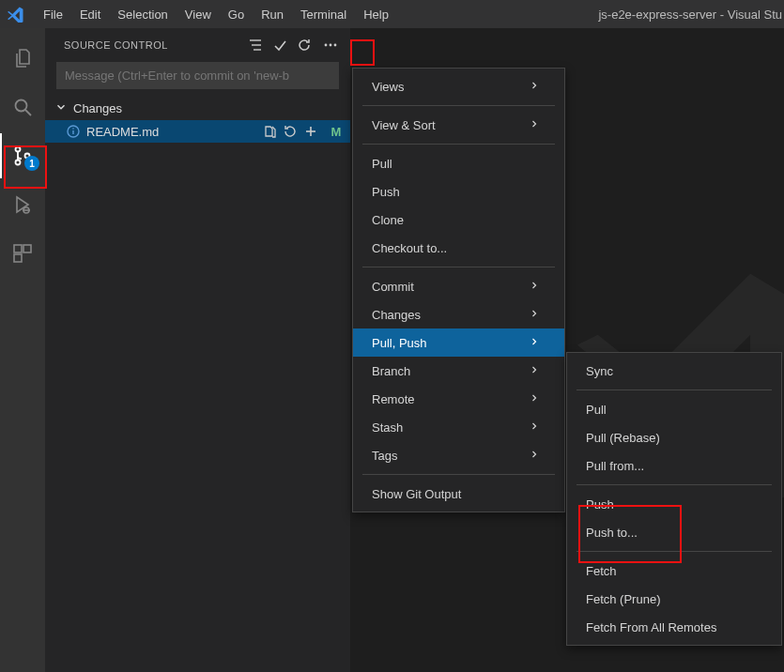 The width and height of the screenshot is (784, 672). I want to click on changes-section: Changes, so click(197, 109).